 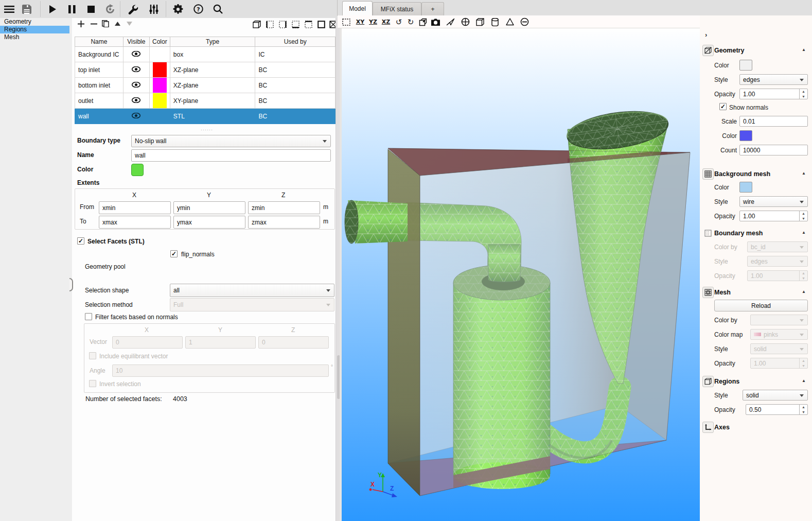 I want to click on normals-scale-input: 0.01, so click(x=774, y=121).